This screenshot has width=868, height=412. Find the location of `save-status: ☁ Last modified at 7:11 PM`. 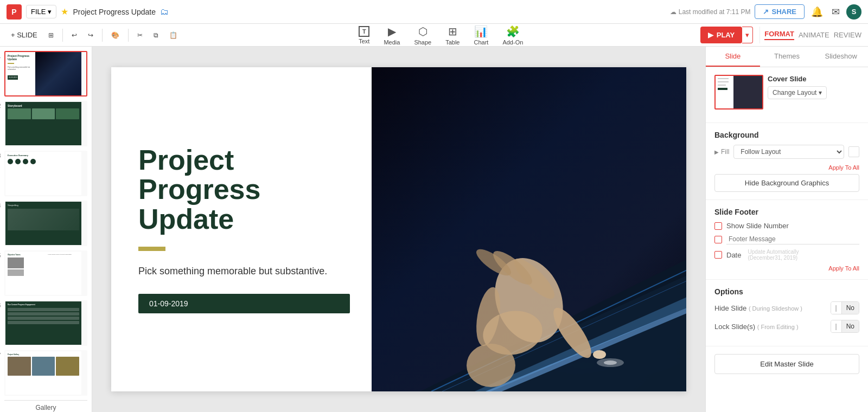

save-status: ☁ Last modified at 7:11 PM is located at coordinates (711, 12).